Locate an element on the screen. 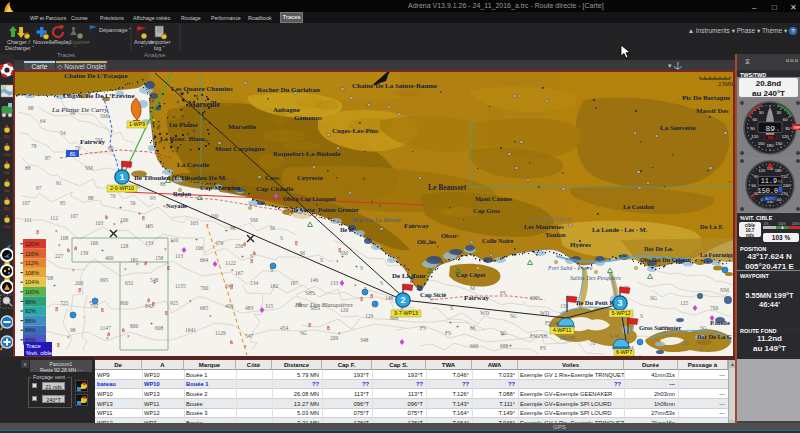  svg-text: 664 is located at coordinates (204, 260).